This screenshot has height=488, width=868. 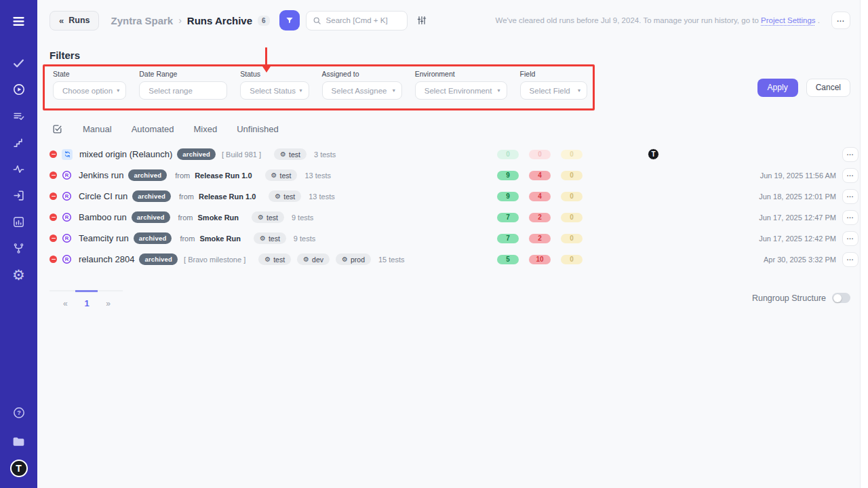 What do you see at coordinates (654, 155) in the screenshot?
I see `assignee-avatar: T` at bounding box center [654, 155].